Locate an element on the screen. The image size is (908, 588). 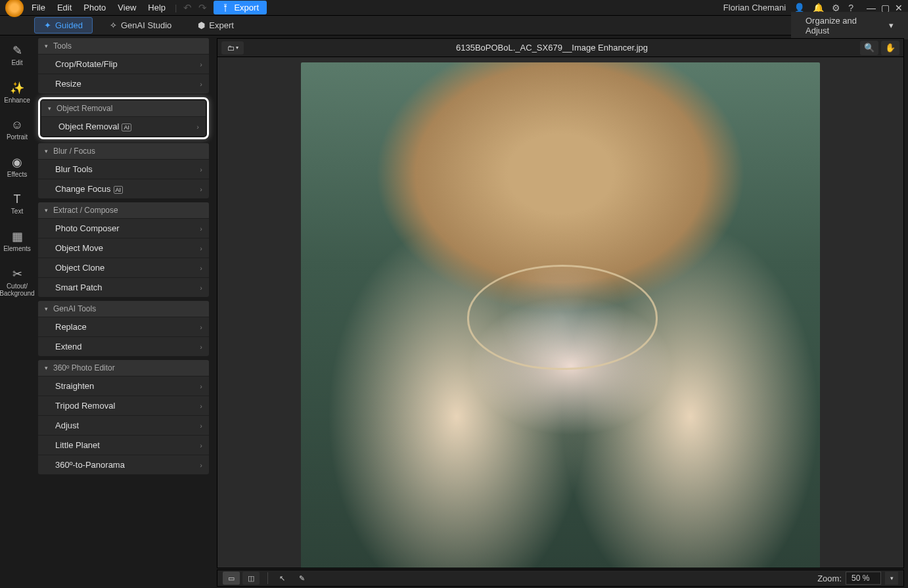
cat-genai: GenAI Tools Replace› Extend› is located at coordinates (124, 328).